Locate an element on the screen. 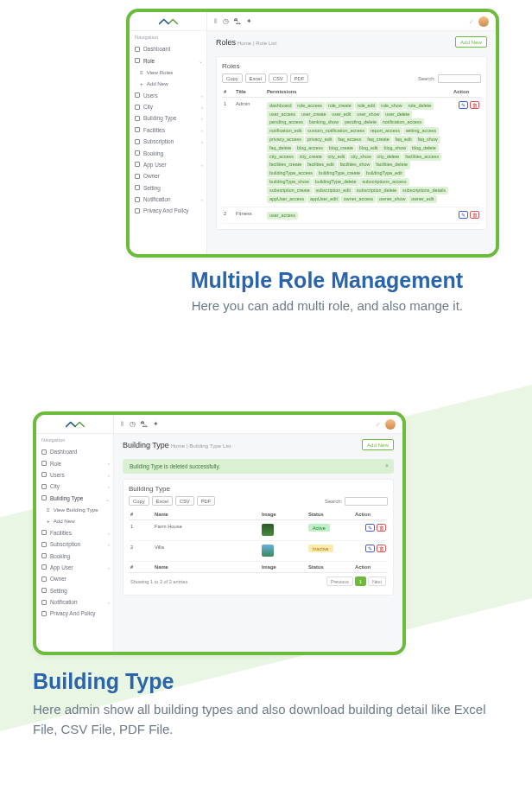 The width and height of the screenshot is (532, 790). permission-tag: buildingType_delete is located at coordinates (336, 182).